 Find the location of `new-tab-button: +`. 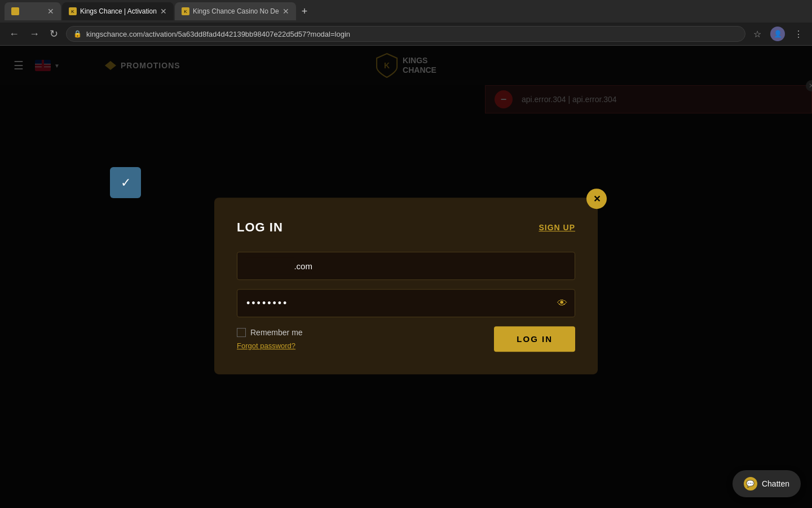

new-tab-button: + is located at coordinates (304, 11).